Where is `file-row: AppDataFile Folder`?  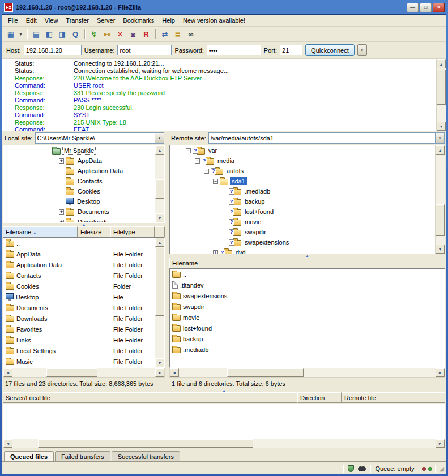
file-row: AppDataFile Folder is located at coordinates (84, 254).